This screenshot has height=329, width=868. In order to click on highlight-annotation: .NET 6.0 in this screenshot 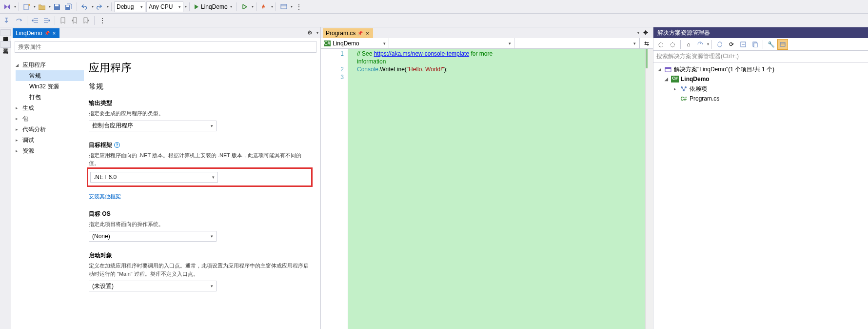, I will do `click(200, 177)`.